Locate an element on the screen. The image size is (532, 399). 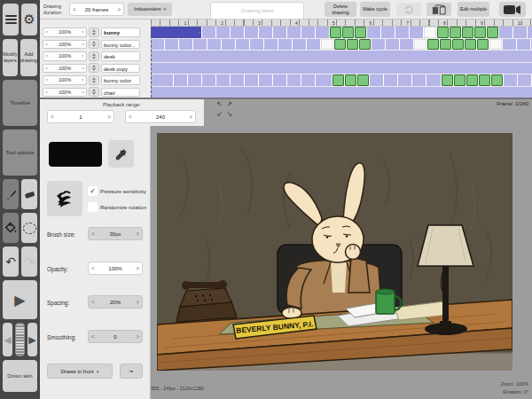
add-drawing-button: Add drawing is located at coordinates (28, 58).